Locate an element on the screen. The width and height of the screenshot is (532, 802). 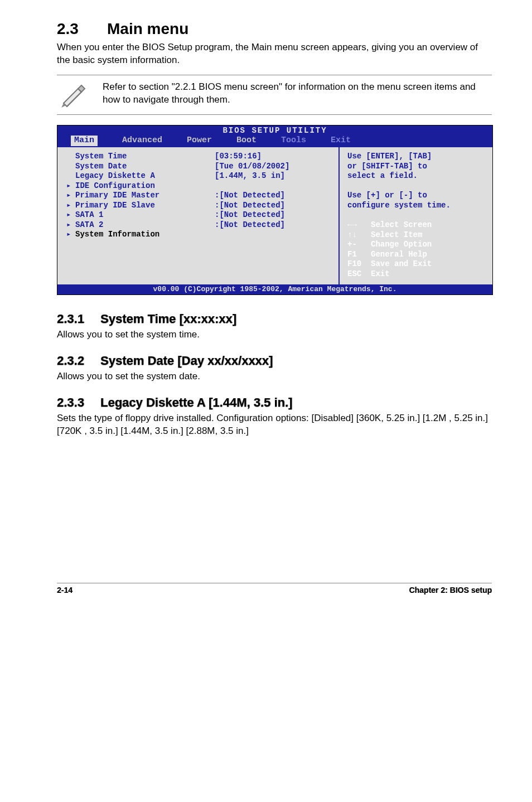
bios-field-label: System Date is located at coordinates (145, 167).